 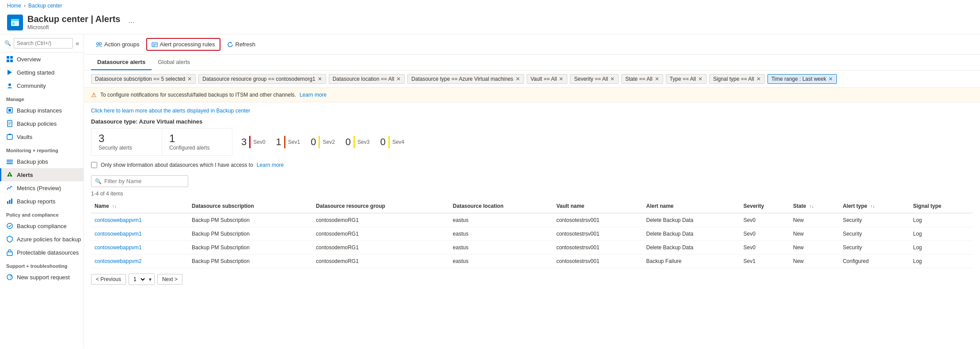 I want to click on filter-chip-vault: Vault == All ✕, so click(x=547, y=79).